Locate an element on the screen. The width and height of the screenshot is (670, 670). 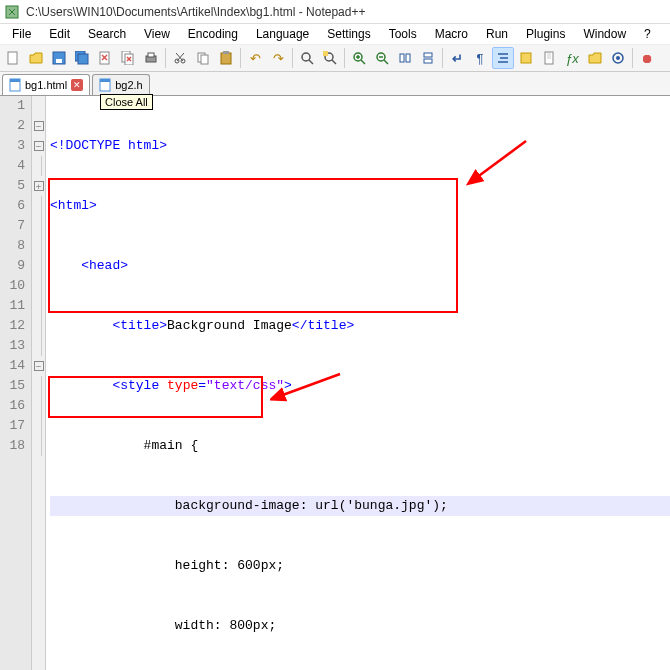
line-number-gutter: 1 2 3 4 5 6 7 8 9 10 11 12 13 14 15 16 1… is located at coordinates (16, 383).